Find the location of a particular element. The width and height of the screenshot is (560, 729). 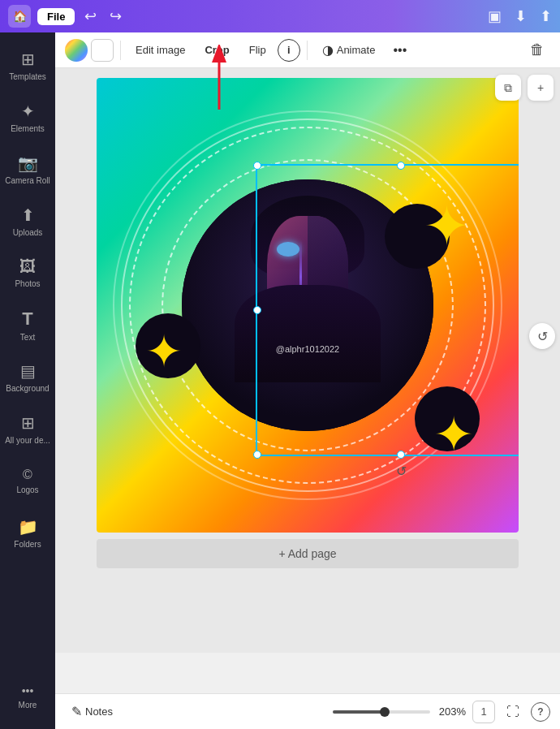

sidebar-item-all-your-designs: ⊞ All your de... is located at coordinates (28, 429).